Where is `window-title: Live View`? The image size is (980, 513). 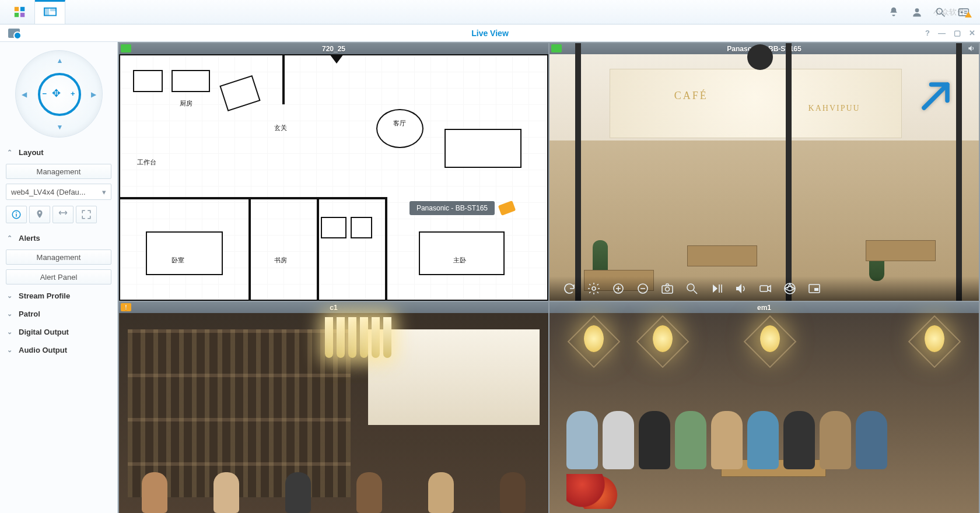 window-title: Live View is located at coordinates (490, 33).